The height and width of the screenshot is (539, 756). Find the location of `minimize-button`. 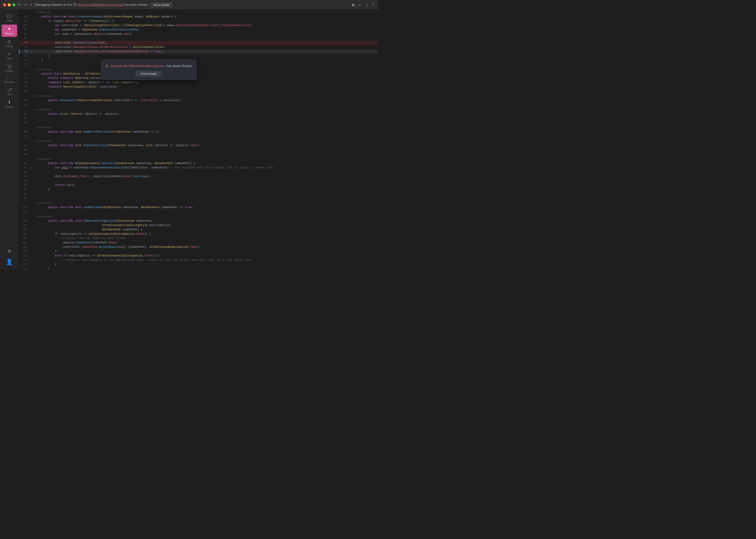

minimize-button is located at coordinates (9, 5).